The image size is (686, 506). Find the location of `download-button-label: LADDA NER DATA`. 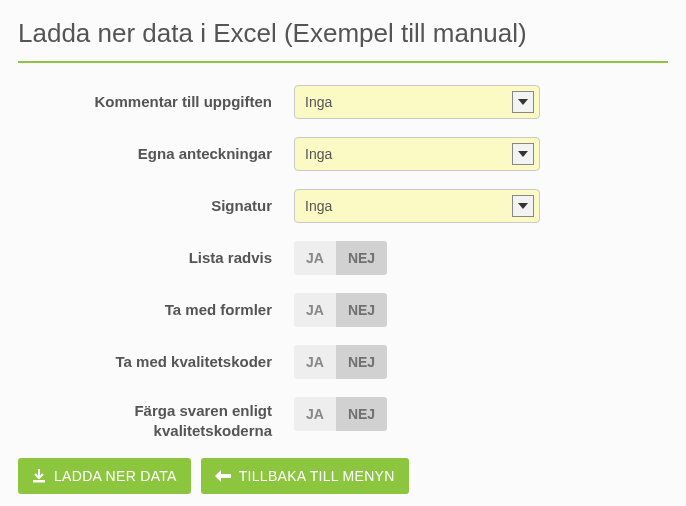

download-button-label: LADDA NER DATA is located at coordinates (116, 476).